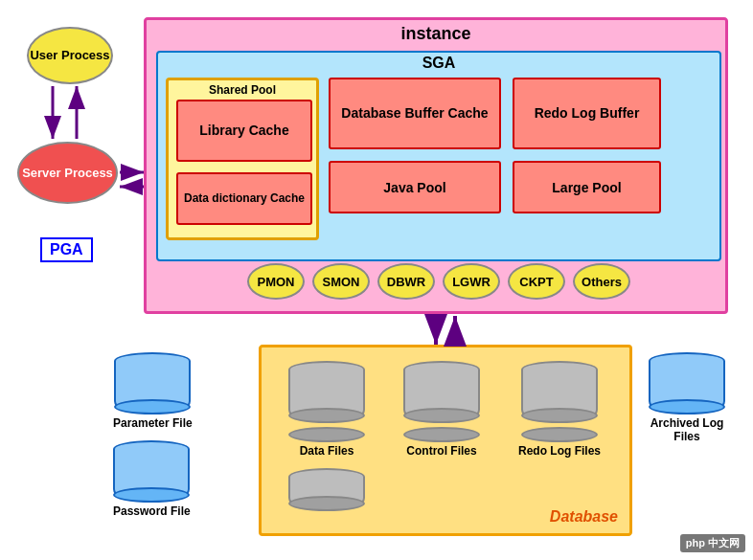 This screenshot has height=560, width=753. I want to click on database-buffer-cache-box: Database Buffer Cache, so click(415, 113).